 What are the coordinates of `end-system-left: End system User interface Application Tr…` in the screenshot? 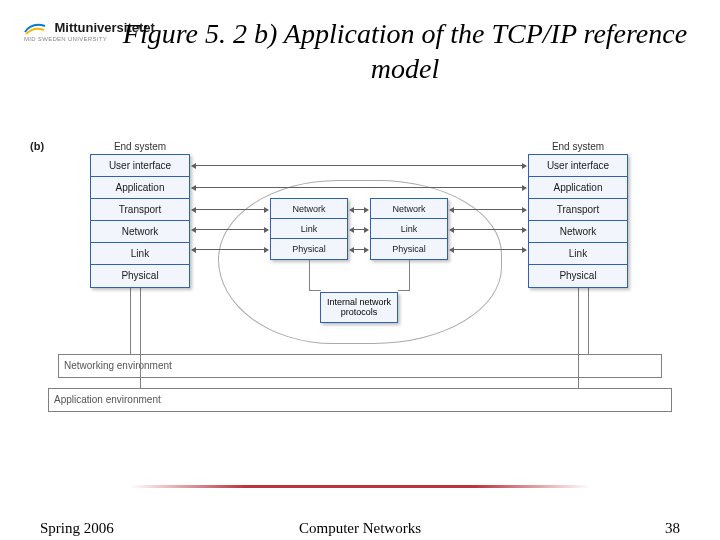 It's located at (140, 221).